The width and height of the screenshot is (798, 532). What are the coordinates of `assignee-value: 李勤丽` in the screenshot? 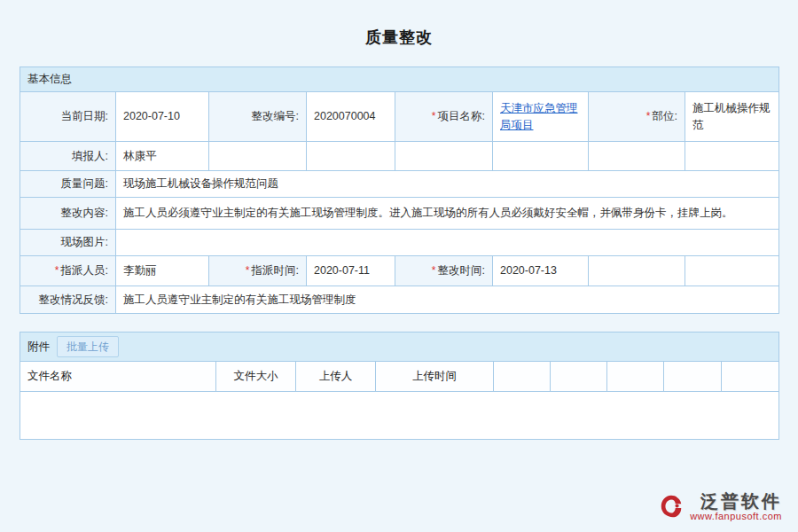 It's located at (163, 271).